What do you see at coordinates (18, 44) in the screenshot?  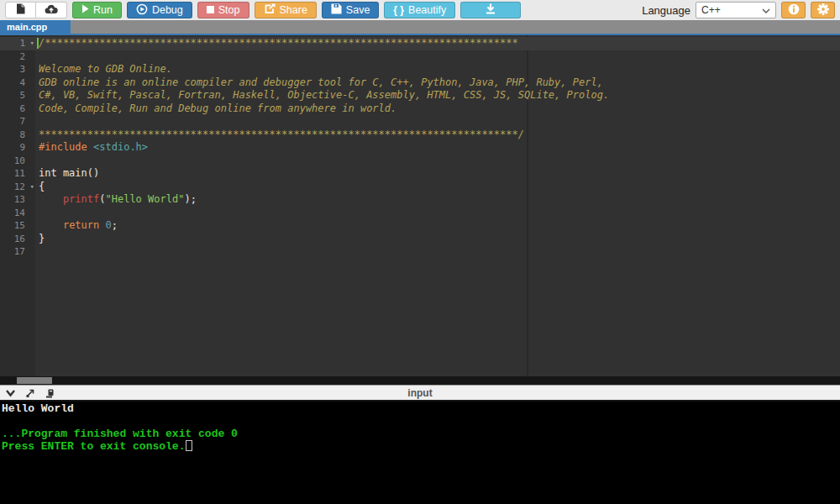 I see `line-number: 1▾` at bounding box center [18, 44].